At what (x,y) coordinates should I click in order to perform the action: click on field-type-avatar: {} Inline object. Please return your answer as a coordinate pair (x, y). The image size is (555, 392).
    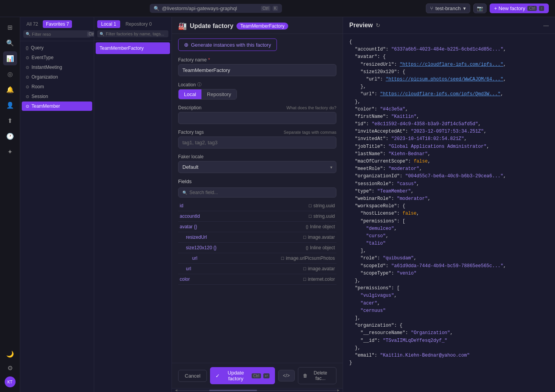
    Looking at the image, I should click on (320, 227).